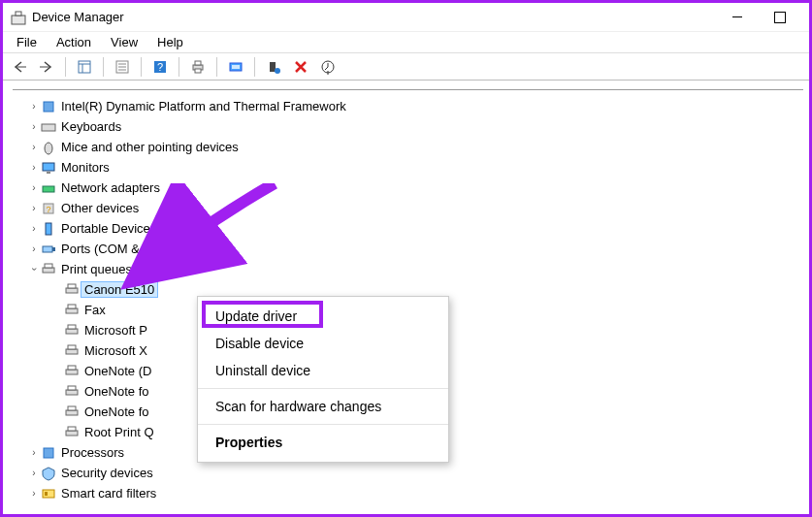 Image resolution: width=812 pixels, height=517 pixels. I want to click on keyboard-icon, so click(49, 127).